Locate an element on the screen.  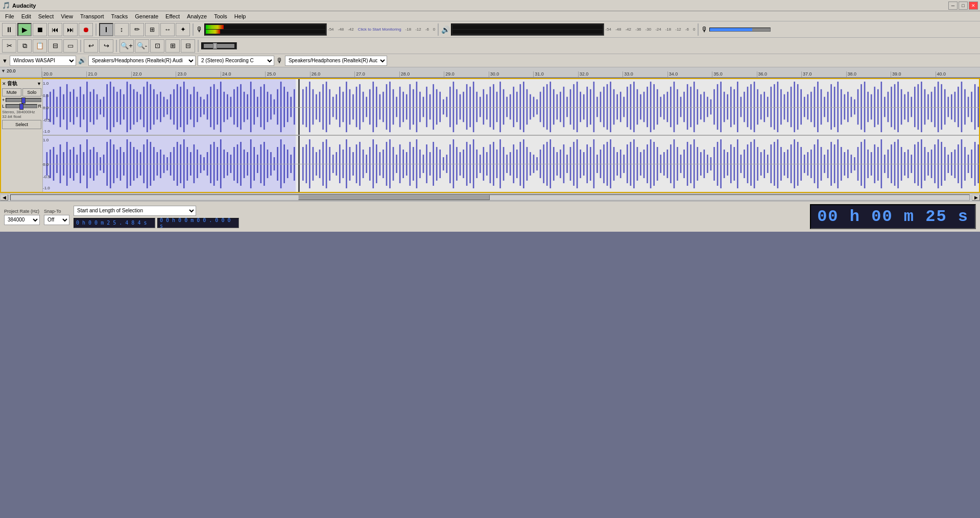
horizontal-scrollbar: ◀ ▶ is located at coordinates (490, 197).